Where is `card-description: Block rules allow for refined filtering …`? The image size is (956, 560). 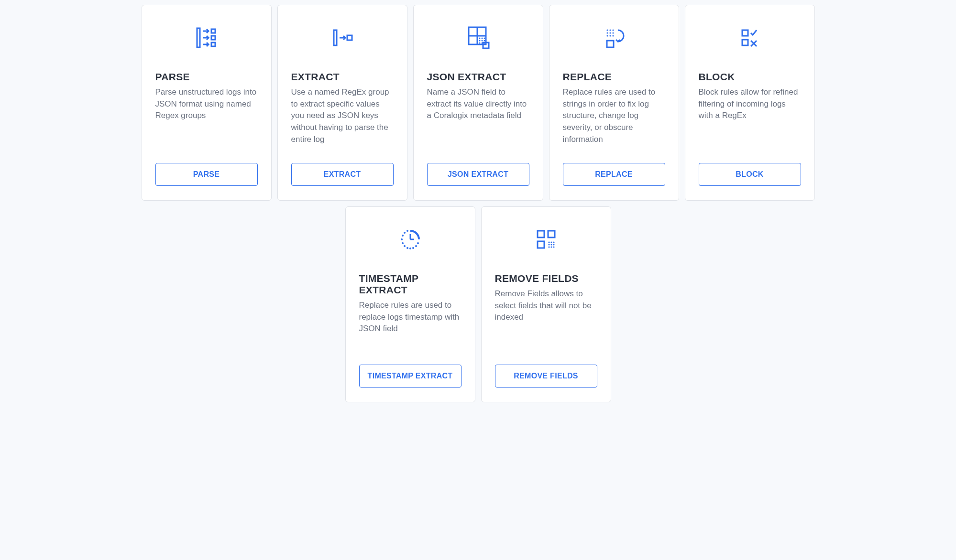 card-description: Block rules allow for refined filtering … is located at coordinates (750, 121).